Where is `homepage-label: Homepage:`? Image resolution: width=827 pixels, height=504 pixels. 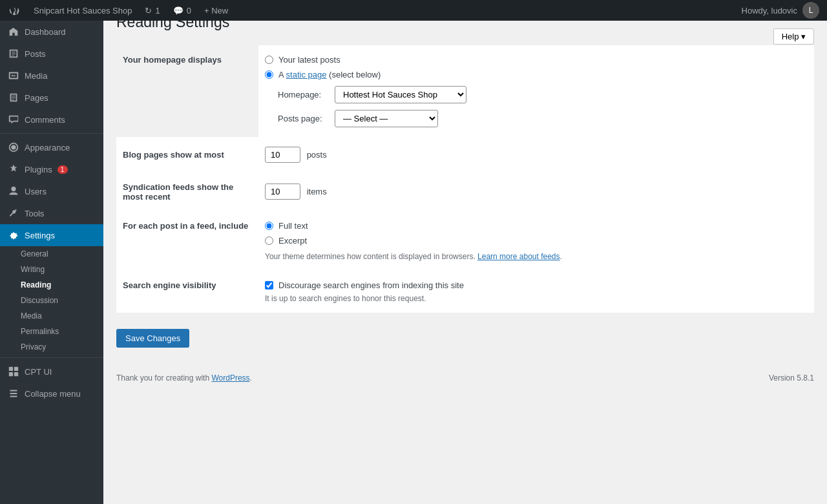 homepage-label: Homepage: is located at coordinates (304, 94).